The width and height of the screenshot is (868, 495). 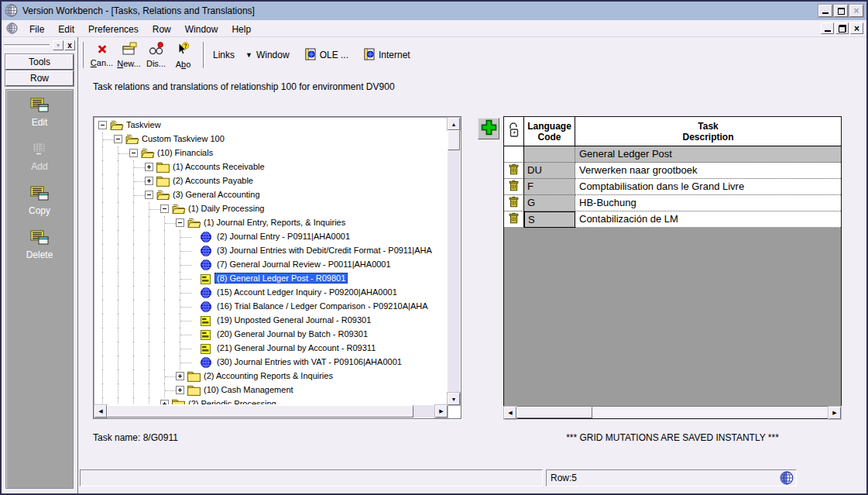 What do you see at coordinates (387, 56) in the screenshot?
I see `internet-button: Internet` at bounding box center [387, 56].